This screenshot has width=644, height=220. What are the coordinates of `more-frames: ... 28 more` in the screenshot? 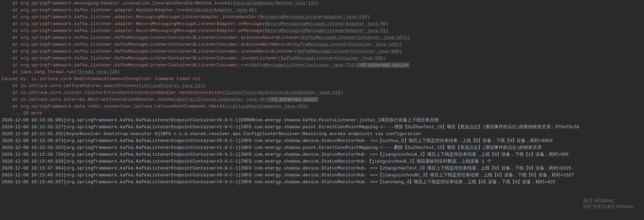 It's located at (323, 113).